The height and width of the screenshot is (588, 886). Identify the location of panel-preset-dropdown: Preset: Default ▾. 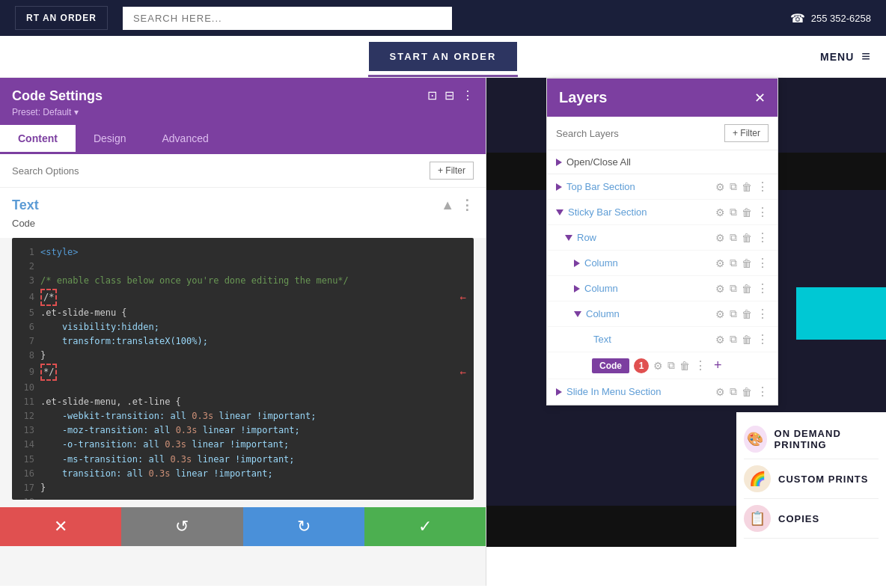
(57, 112).